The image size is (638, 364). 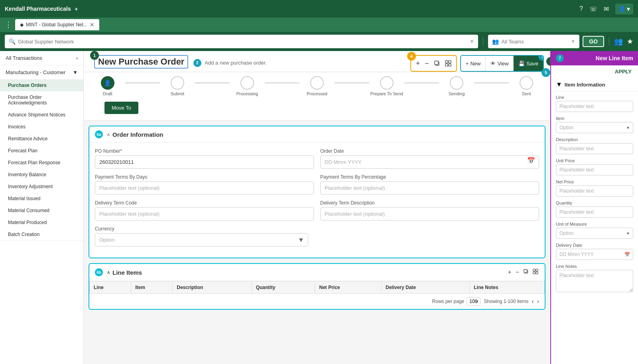 What do you see at coordinates (535, 41) in the screenshot?
I see `team-input` at bounding box center [535, 41].